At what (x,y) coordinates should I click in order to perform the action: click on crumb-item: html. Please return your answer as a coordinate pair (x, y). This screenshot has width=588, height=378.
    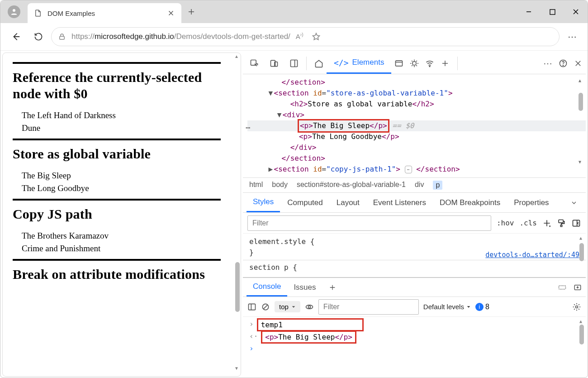
    Looking at the image, I should click on (256, 185).